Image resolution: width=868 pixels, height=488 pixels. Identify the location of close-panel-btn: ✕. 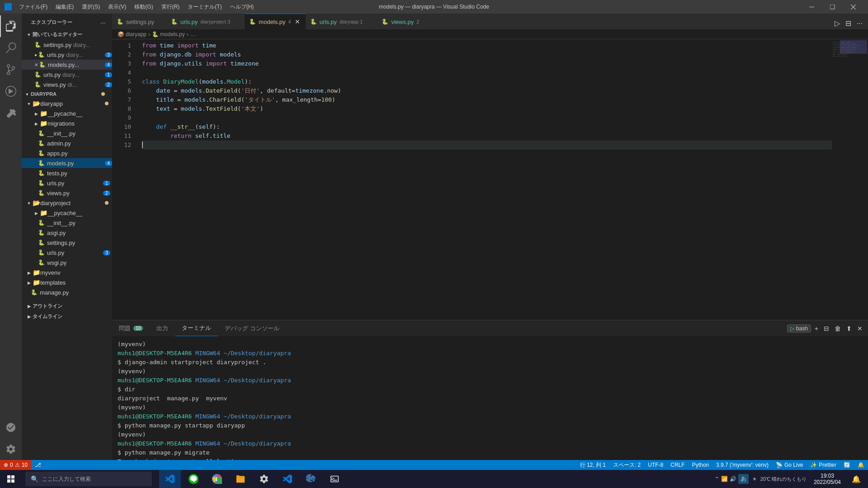
(860, 328).